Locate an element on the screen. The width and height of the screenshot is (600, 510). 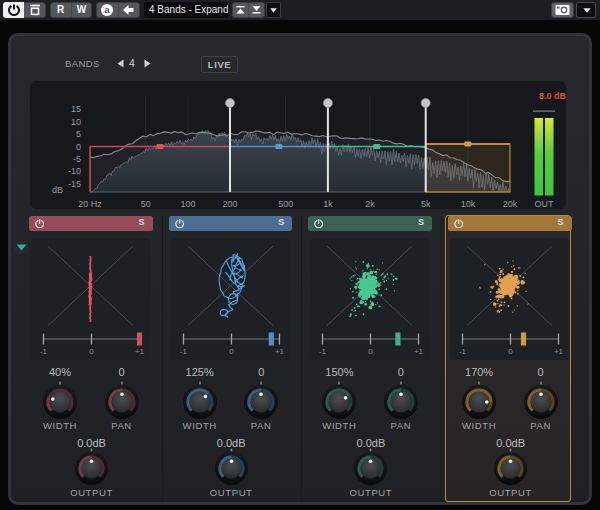
svg-text: -15 is located at coordinates (74, 184).